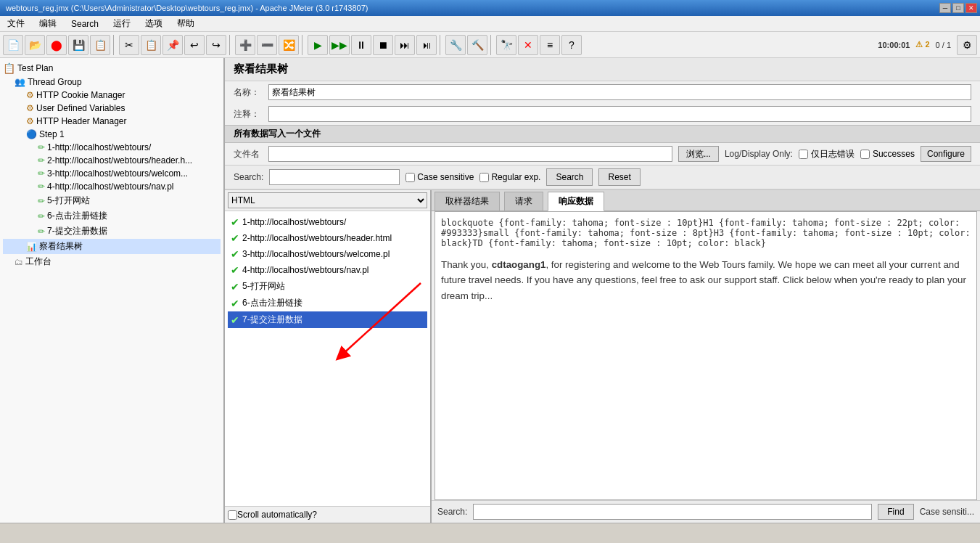 The width and height of the screenshot is (980, 543). I want to click on collapse-button: ➖, so click(267, 45).